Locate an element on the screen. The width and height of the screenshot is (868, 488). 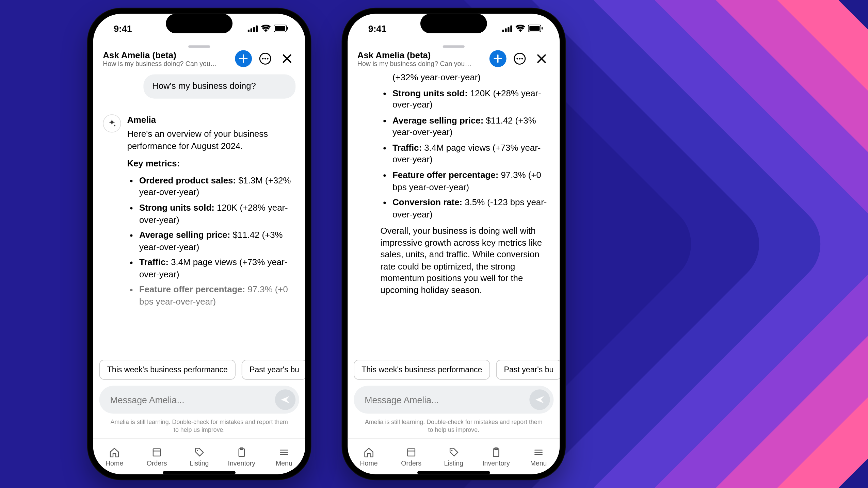
sparkle-icon is located at coordinates (112, 123).